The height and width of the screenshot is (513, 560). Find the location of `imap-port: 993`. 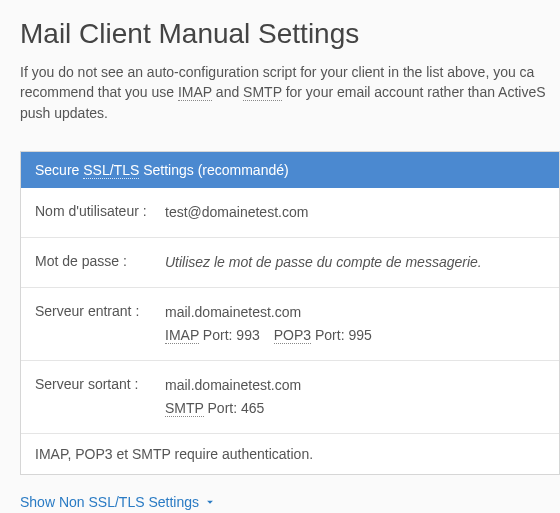

imap-port: 993 is located at coordinates (248, 335).